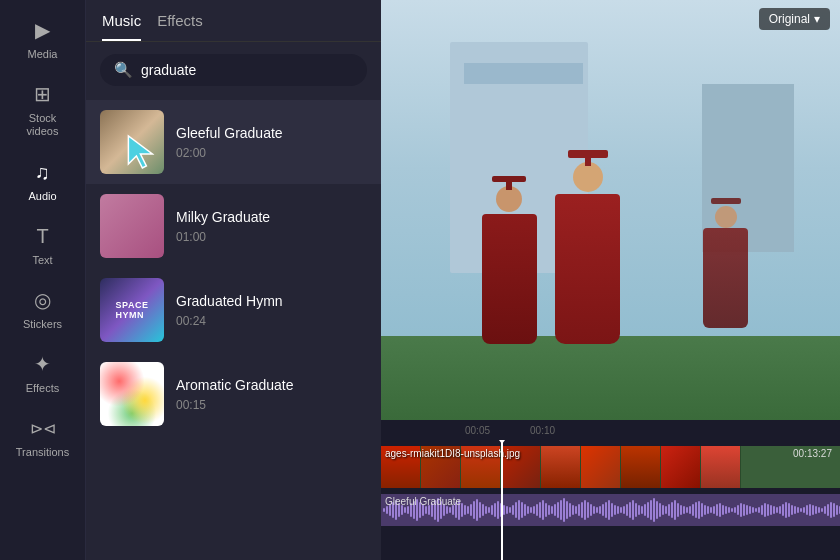 This screenshot has width=840, height=560. What do you see at coordinates (43, 236) in the screenshot?
I see `text-icon: T` at bounding box center [43, 236].